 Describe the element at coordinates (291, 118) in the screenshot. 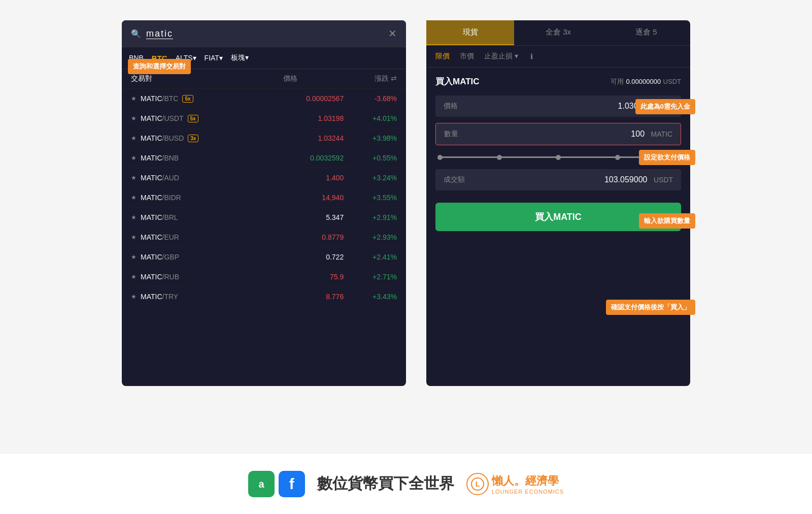

I see `price-cell: 1.03198` at that location.